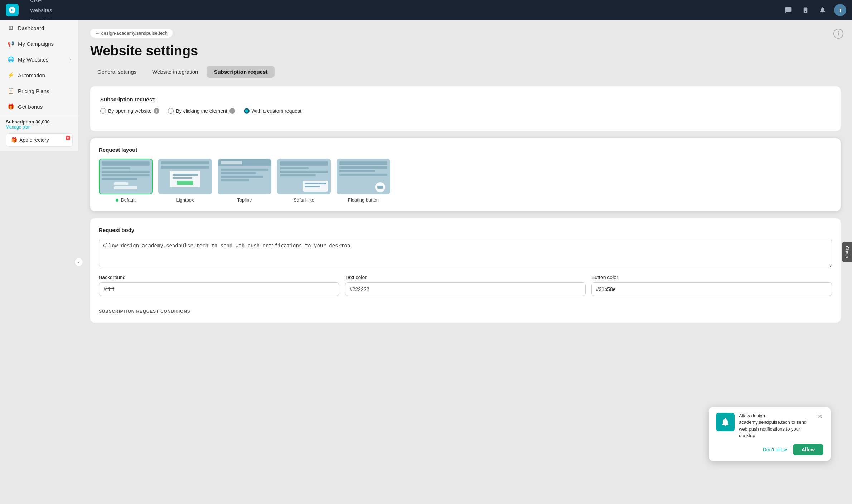 This screenshot has height=504, width=852. What do you see at coordinates (39, 127) in the screenshot?
I see `manage-plan-link: Manage plan` at bounding box center [39, 127].